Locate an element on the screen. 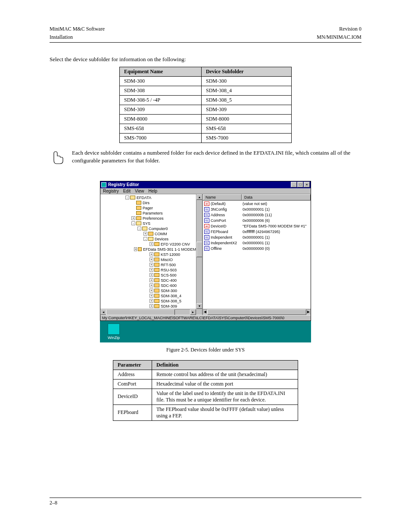  close-button: × is located at coordinates (307, 184).